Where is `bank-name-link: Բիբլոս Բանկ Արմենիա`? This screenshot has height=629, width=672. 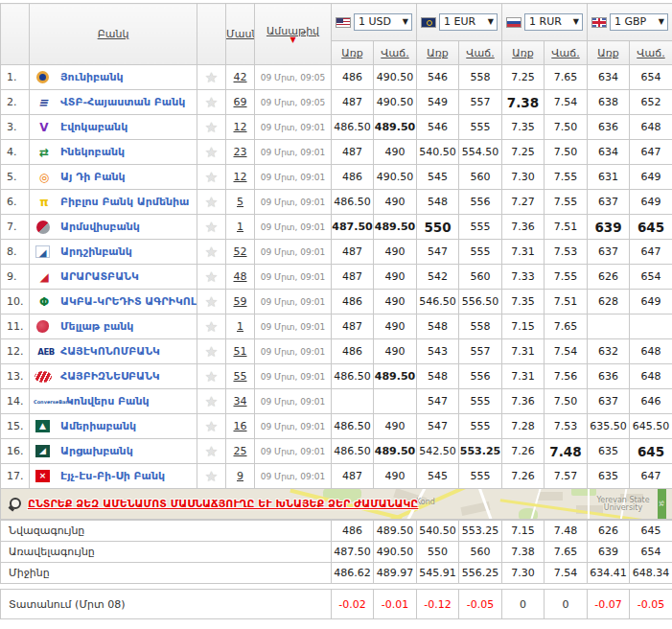
bank-name-link: Բիբլոս Բանկ Արմենիա is located at coordinates (125, 201).